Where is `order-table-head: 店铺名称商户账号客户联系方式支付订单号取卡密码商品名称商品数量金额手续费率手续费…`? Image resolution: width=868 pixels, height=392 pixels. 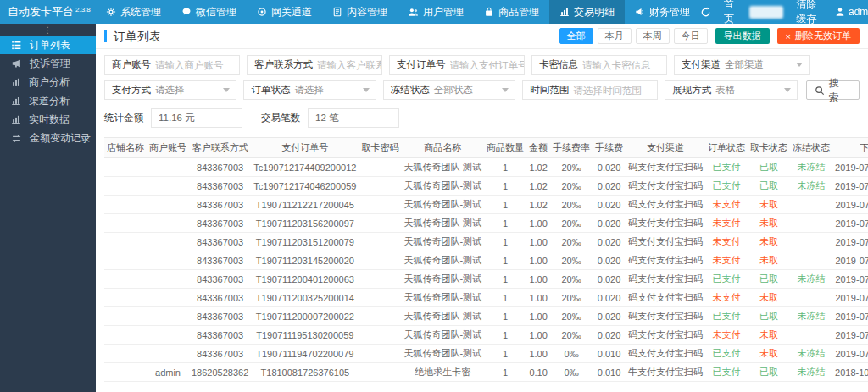
order-table-head: 店铺名称商户账号客户联系方式支付订单号取卡密码商品名称商品数量金额手续费率手续费… is located at coordinates (487, 148).